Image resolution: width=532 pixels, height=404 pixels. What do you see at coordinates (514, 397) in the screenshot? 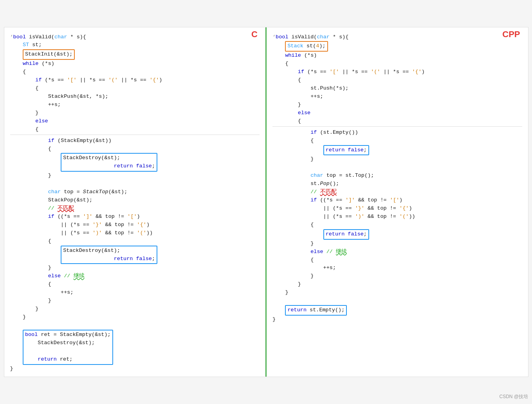
I see `watermark: CSDN @技培` at bounding box center [514, 397].